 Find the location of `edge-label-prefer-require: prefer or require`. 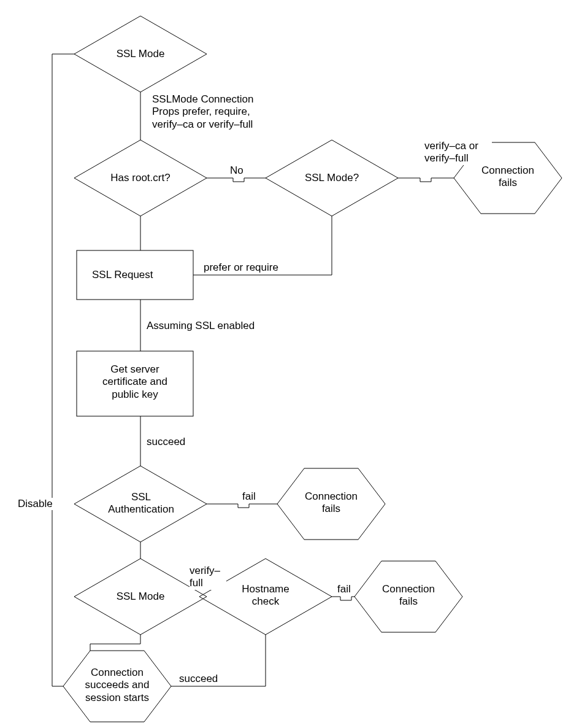

edge-label-prefer-require: prefer or require is located at coordinates (241, 268).